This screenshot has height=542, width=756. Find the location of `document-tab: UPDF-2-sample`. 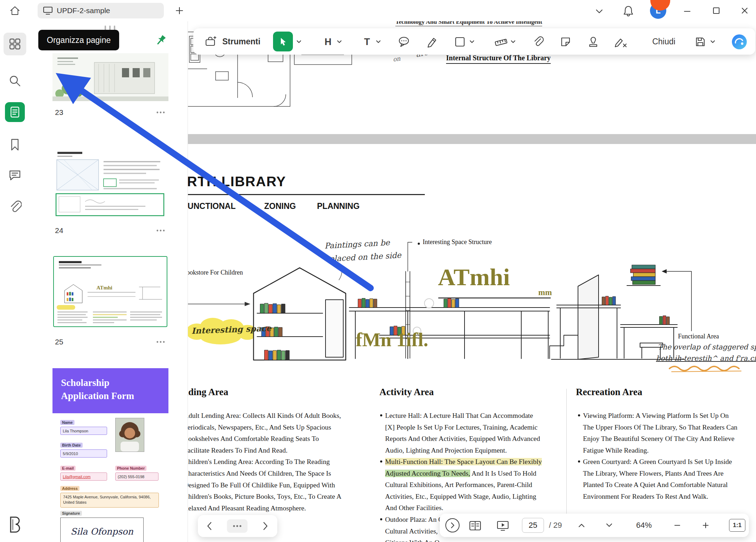

document-tab: UPDF-2-sample is located at coordinates (101, 11).